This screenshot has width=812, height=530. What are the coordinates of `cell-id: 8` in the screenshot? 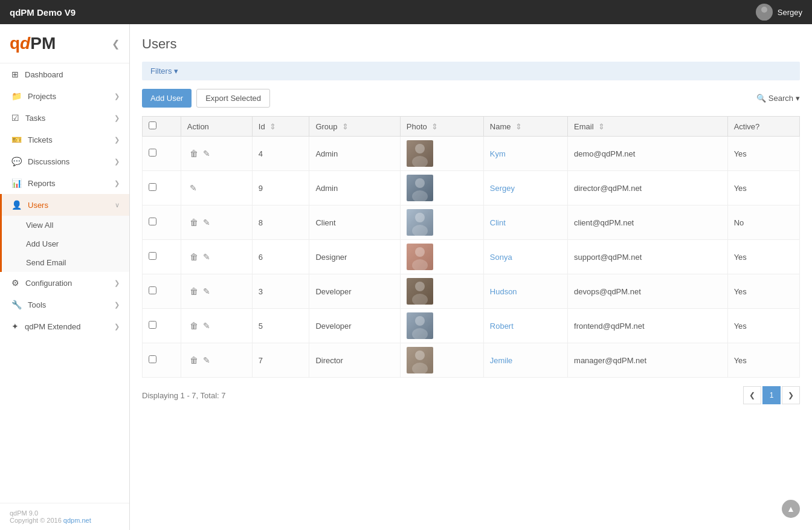 It's located at (280, 222).